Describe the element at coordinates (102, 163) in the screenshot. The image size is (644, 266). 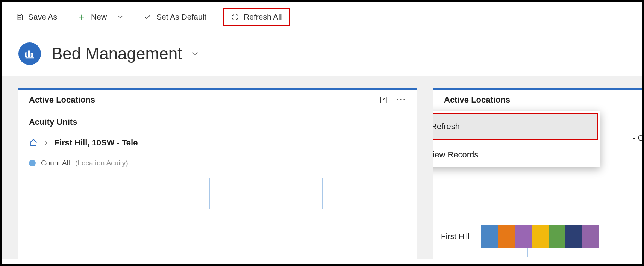
I see `legend-label-sub: (Location Acuity)` at that location.